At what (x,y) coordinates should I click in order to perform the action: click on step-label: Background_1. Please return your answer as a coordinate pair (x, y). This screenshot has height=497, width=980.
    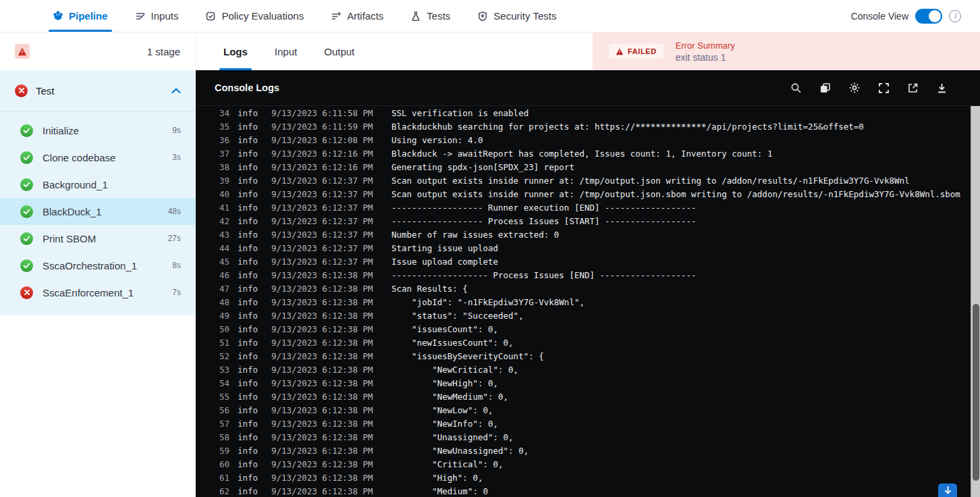
    Looking at the image, I should click on (107, 185).